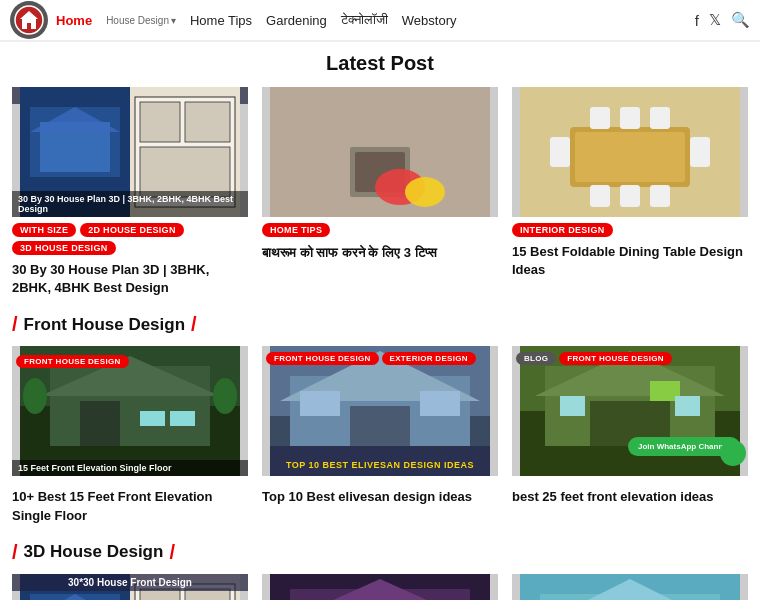 The height and width of the screenshot is (600, 760). I want to click on card1-bottom-label: 30 By 30 House Plan 3D | 3BHK, 2BHK, 4BH…, so click(130, 204).